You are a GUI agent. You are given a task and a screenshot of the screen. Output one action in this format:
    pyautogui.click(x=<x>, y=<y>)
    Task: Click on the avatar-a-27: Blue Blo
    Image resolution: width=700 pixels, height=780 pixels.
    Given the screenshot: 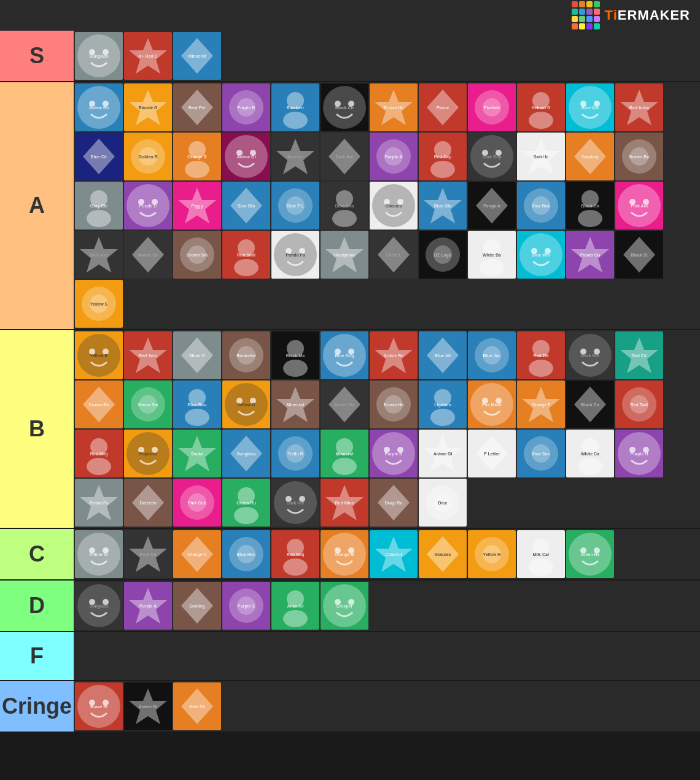 What is the action you would take?
    pyautogui.click(x=246, y=206)
    